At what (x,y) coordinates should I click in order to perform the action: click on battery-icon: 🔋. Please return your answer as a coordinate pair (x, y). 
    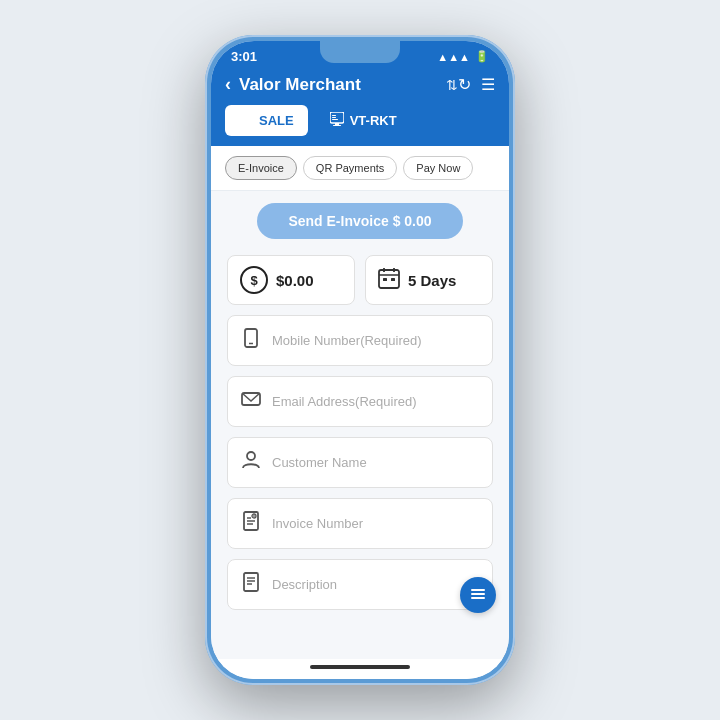
    Looking at the image, I should click on (482, 56).